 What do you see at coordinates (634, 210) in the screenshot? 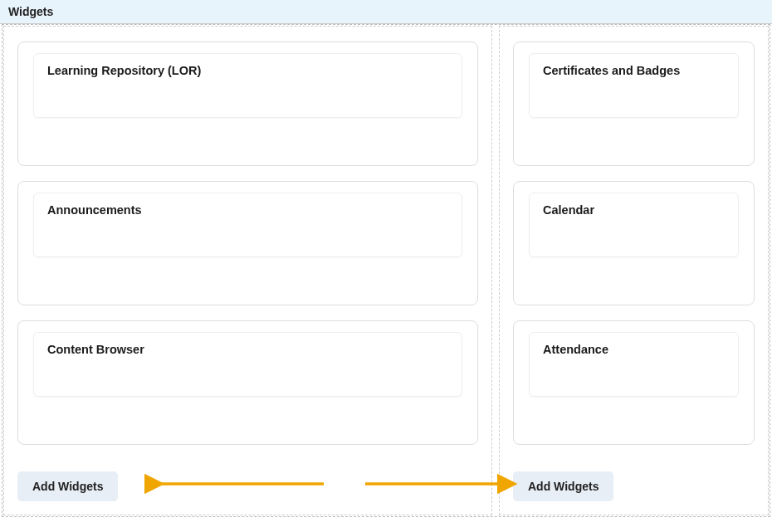
I see `widget-title: Calendar` at bounding box center [634, 210].